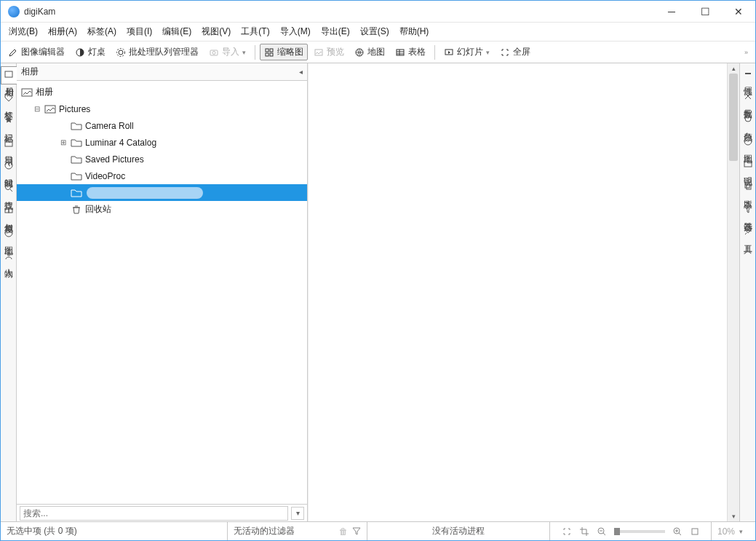 The width and height of the screenshot is (756, 541). I want to click on menu-import: 导入(M), so click(295, 32).